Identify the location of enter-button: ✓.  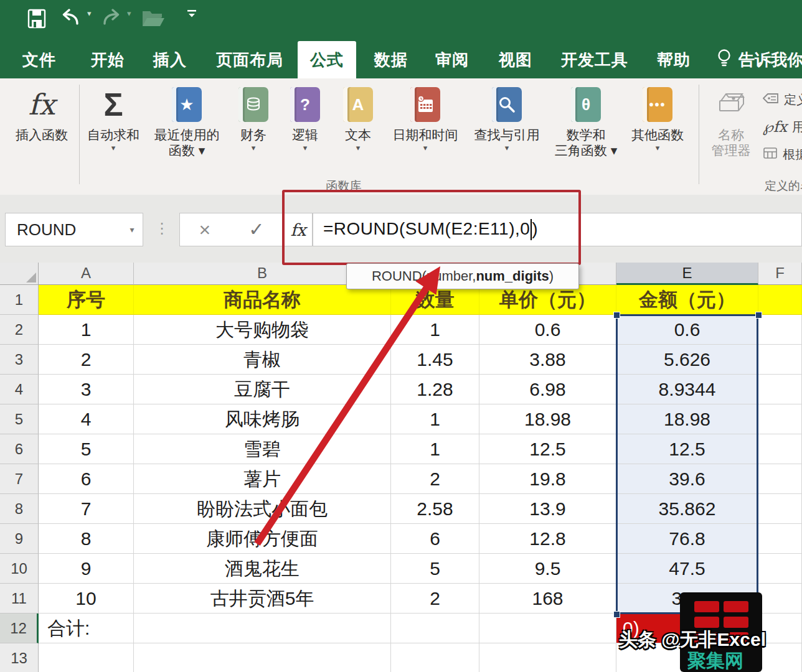
(257, 230).